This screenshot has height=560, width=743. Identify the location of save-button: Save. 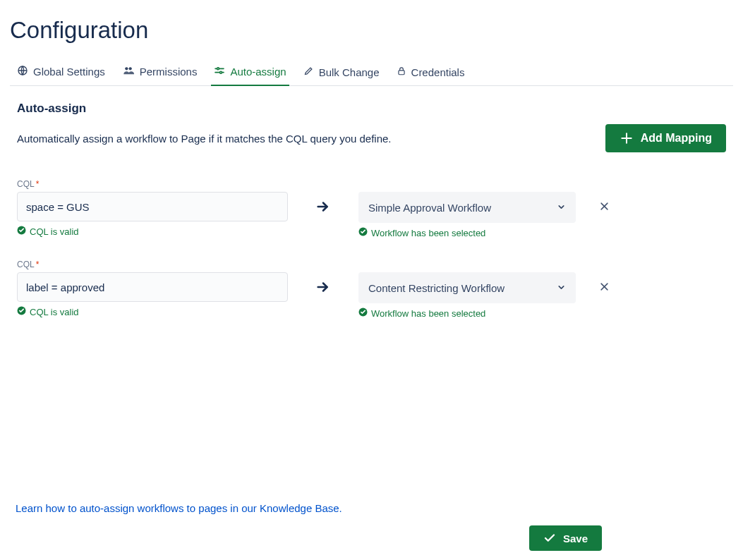
(566, 538).